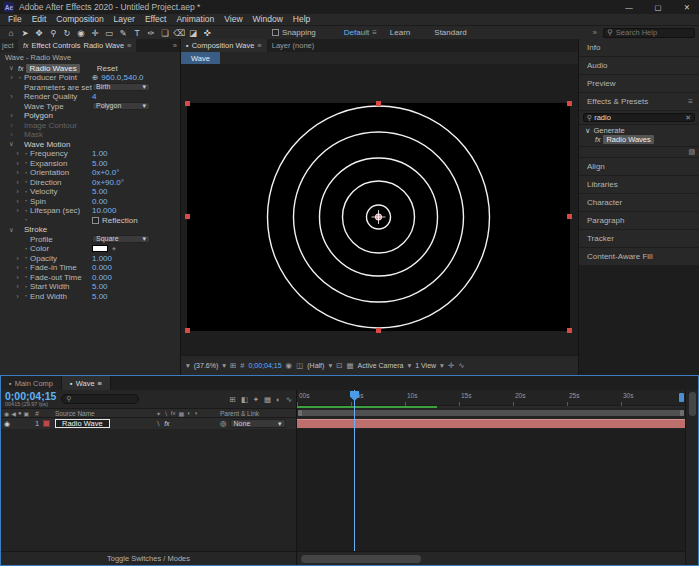 The width and height of the screenshot is (699, 566). I want to click on fast-preview-icon: ∿, so click(461, 366).